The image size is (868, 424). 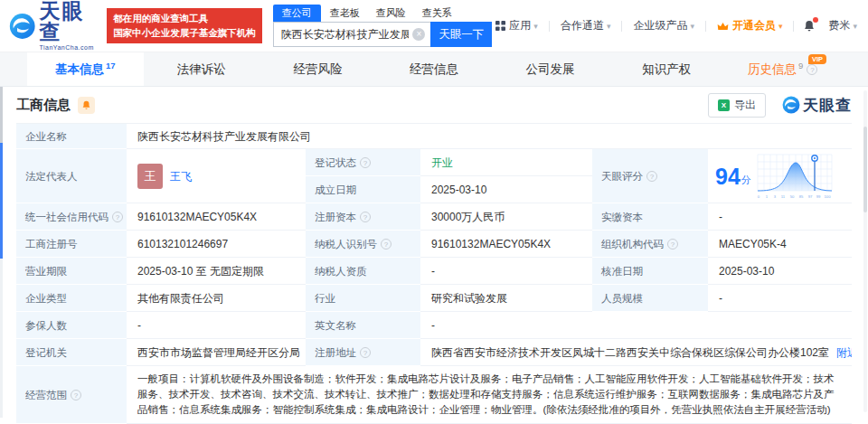 What do you see at coordinates (723, 26) in the screenshot?
I see `crown-icon` at bounding box center [723, 26].